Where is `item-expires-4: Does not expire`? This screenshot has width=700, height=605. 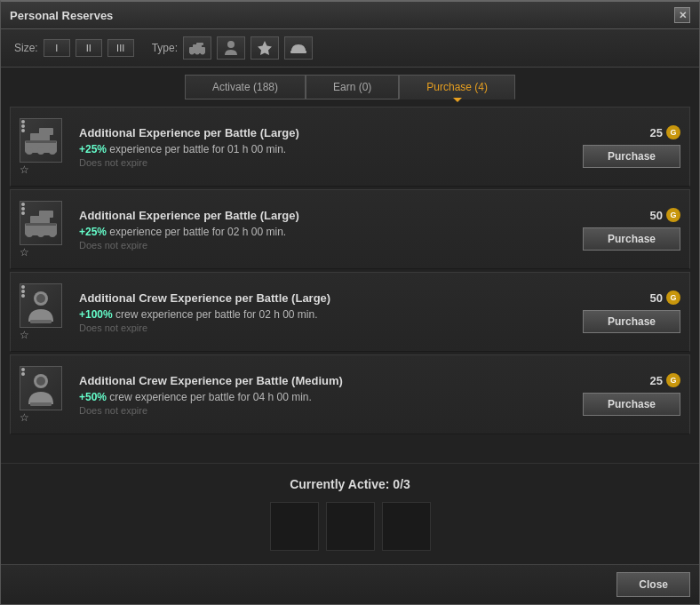 item-expires-4: Does not expire is located at coordinates (322, 410).